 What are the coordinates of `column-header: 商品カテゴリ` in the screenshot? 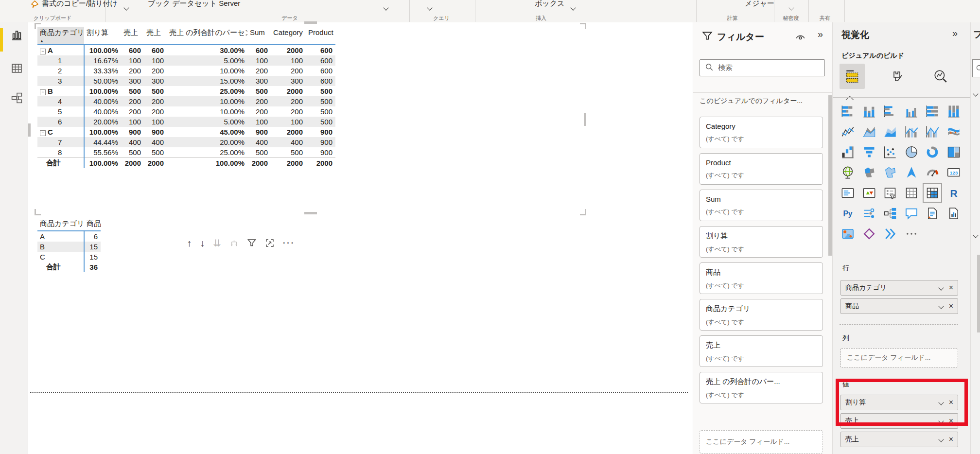 It's located at (61, 225).